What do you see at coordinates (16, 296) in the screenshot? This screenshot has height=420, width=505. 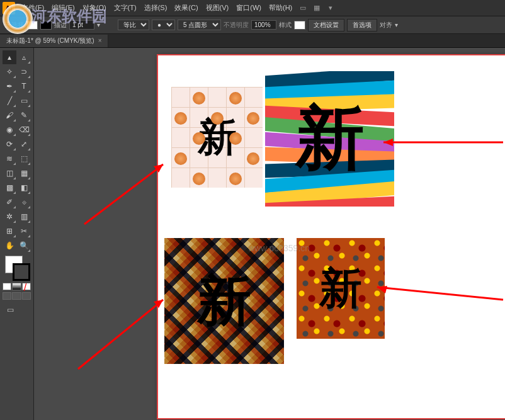 I see `draw-behind-icon` at bounding box center [16, 296].